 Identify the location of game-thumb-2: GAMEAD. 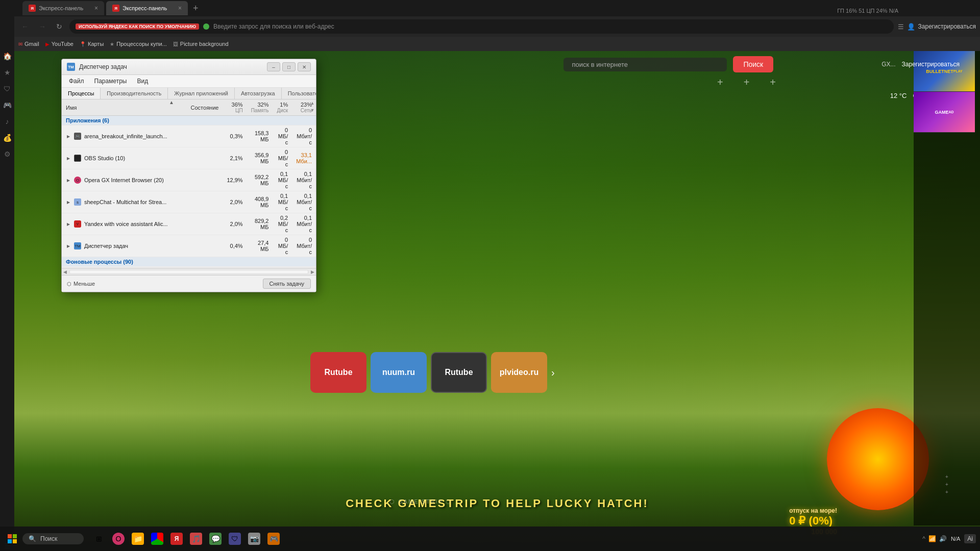
(944, 112).